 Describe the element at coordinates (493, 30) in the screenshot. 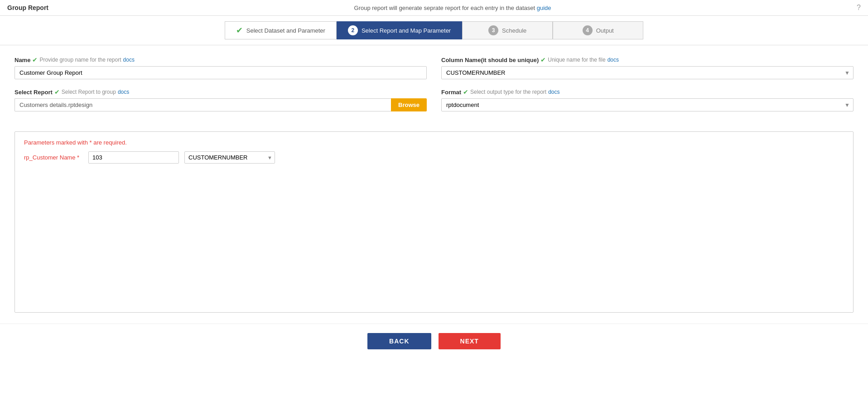

I see `step-3-number: 3` at that location.